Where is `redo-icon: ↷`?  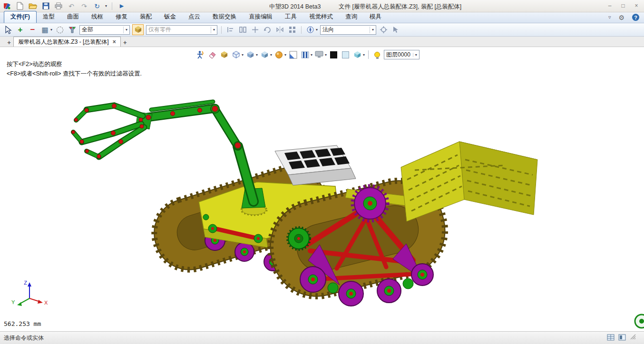 redo-icon: ↷ is located at coordinates (84, 6).